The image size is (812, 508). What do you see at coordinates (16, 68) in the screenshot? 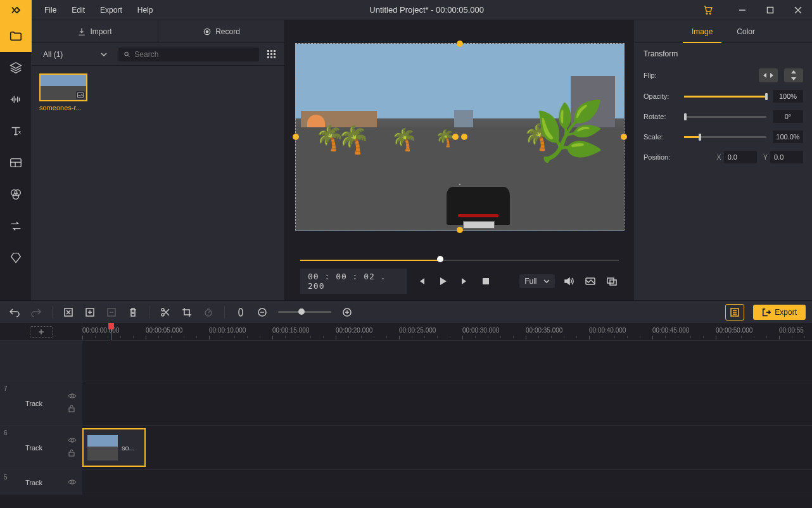
I see `rail-layers` at bounding box center [16, 68].